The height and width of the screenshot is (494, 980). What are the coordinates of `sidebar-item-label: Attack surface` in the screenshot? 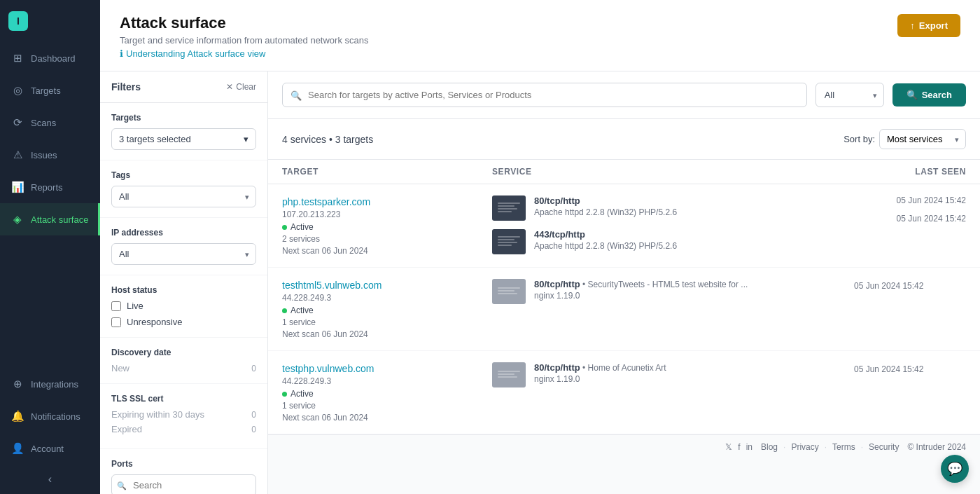 It's located at (59, 220).